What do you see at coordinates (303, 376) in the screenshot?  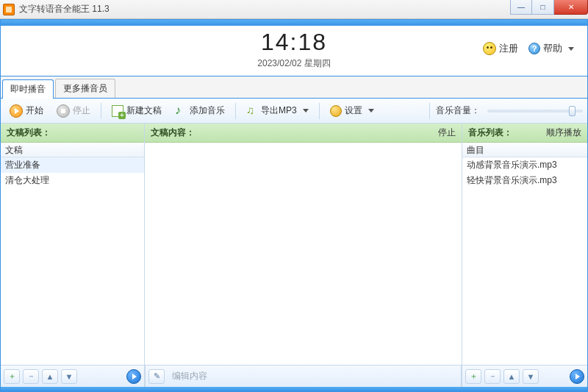 I see `document-content-footer: ✎ 编辑内容` at bounding box center [303, 376].